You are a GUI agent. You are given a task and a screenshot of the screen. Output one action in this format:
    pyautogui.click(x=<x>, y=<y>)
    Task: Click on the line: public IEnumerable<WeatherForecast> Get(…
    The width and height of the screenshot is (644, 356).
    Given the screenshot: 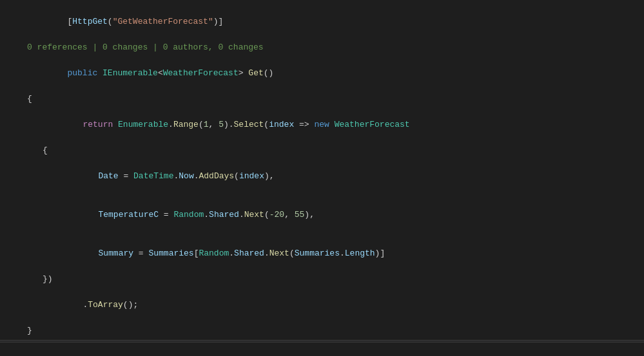 What is the action you would take?
    pyautogui.click(x=322, y=73)
    